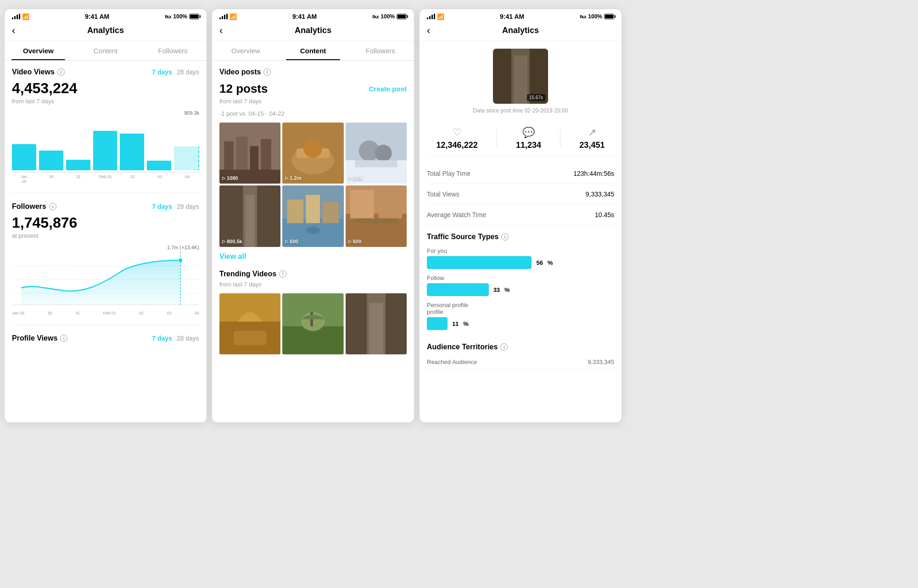 This screenshot has width=918, height=588. What do you see at coordinates (106, 16) in the screenshot?
I see `status-bar-1: 📶 9:41 AM ℻ 100%` at bounding box center [106, 16].